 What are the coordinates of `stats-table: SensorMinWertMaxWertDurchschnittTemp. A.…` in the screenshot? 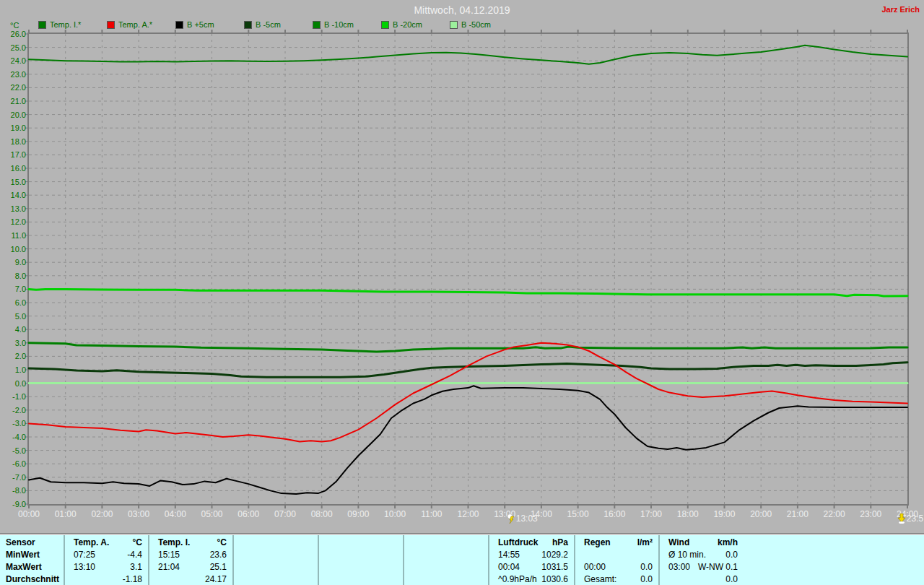 It's located at (462, 560).